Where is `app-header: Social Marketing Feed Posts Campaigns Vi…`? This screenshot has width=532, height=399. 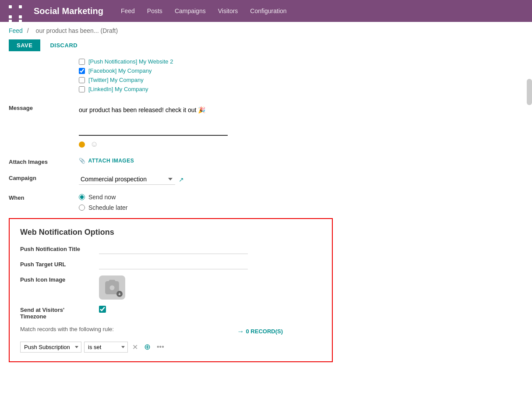
app-header: Social Marketing Feed Posts Campaigns Vi… is located at coordinates (266, 11).